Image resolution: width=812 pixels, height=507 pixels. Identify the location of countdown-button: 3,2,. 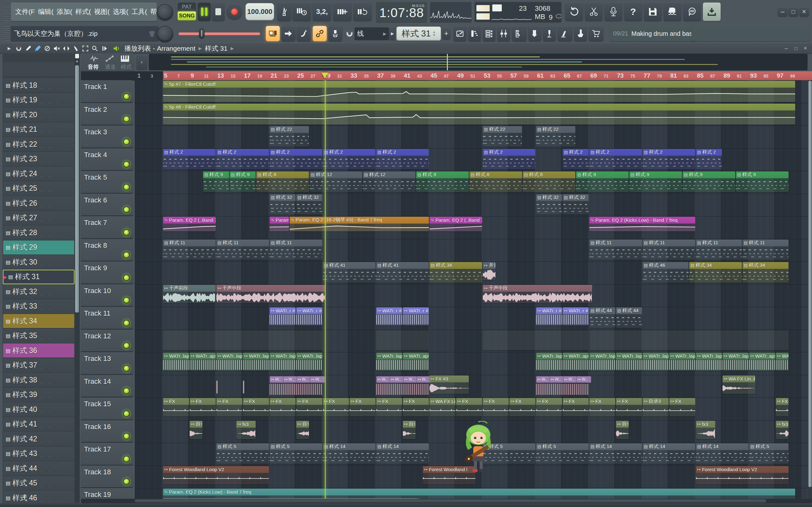
(322, 12).